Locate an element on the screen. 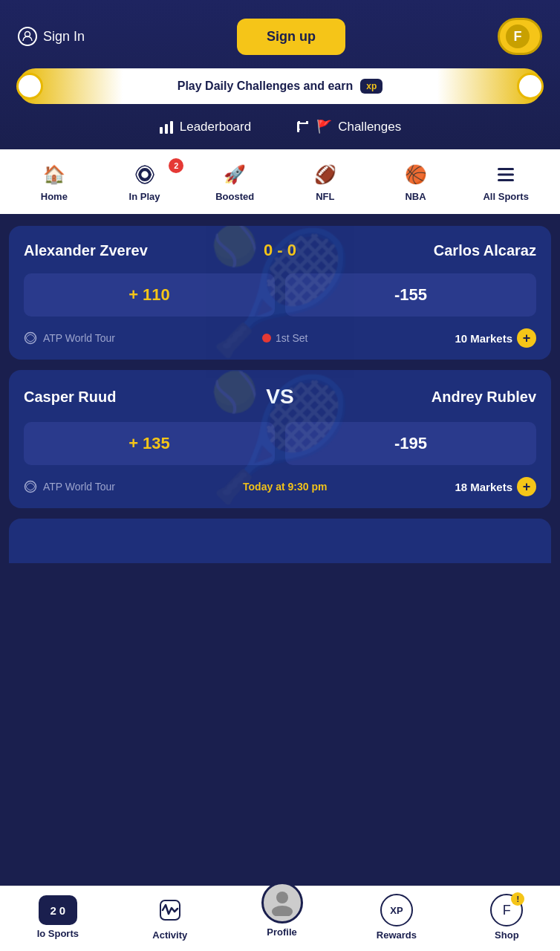 The width and height of the screenshot is (560, 951). xp-badge: xp is located at coordinates (371, 86).